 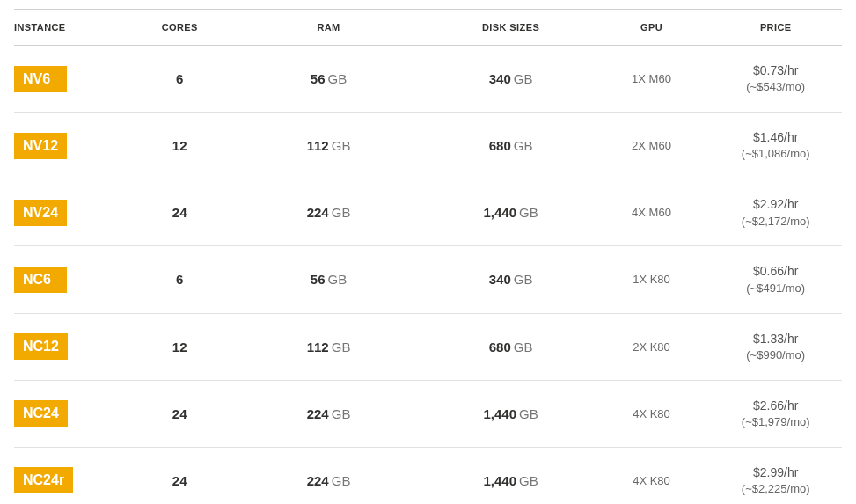 What do you see at coordinates (776, 271) in the screenshot?
I see `price-hourly: $0.66/hr` at bounding box center [776, 271].